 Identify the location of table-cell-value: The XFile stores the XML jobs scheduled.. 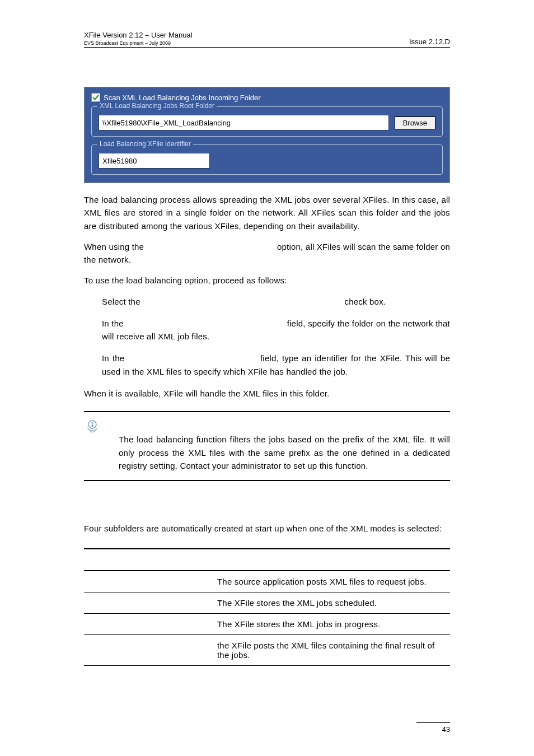
(332, 603).